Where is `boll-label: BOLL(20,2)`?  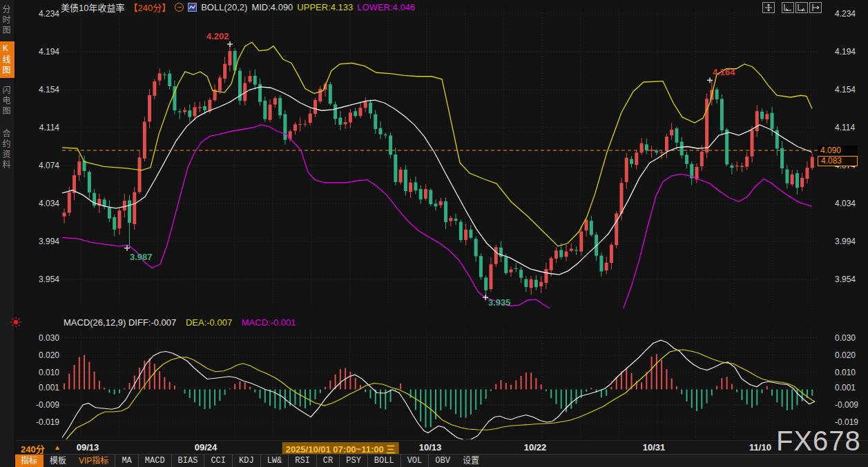 boll-label: BOLL(20,2) is located at coordinates (224, 7).